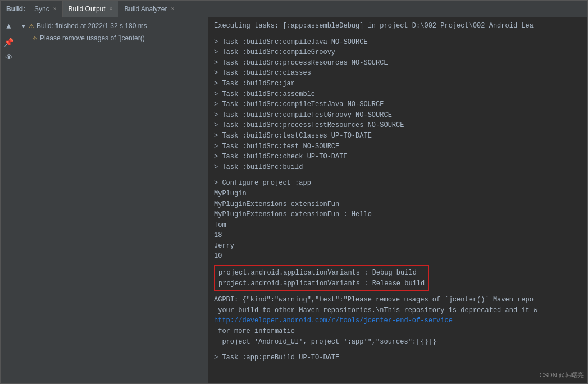 Image resolution: width=588 pixels, height=384 pixels. Describe the element at coordinates (9, 26) in the screenshot. I see `up-arrow-icon: ▲` at that location.